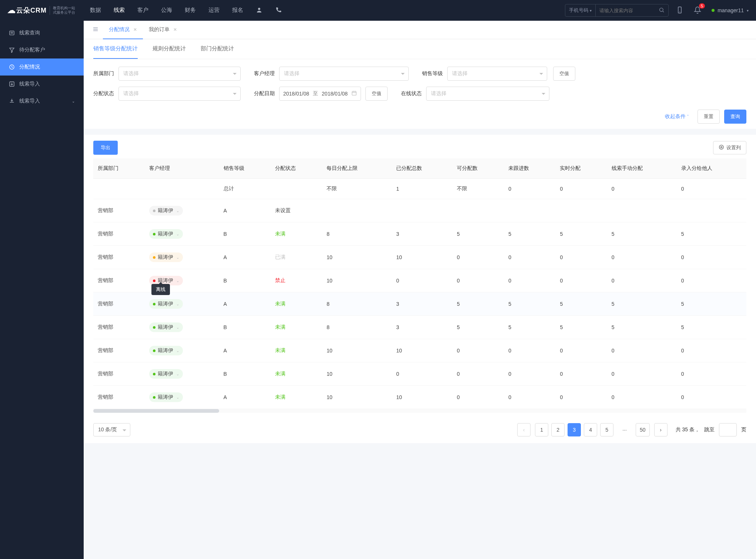  Describe the element at coordinates (169, 49) in the screenshot. I see `sub-tab-1: 规则分配统计` at that location.